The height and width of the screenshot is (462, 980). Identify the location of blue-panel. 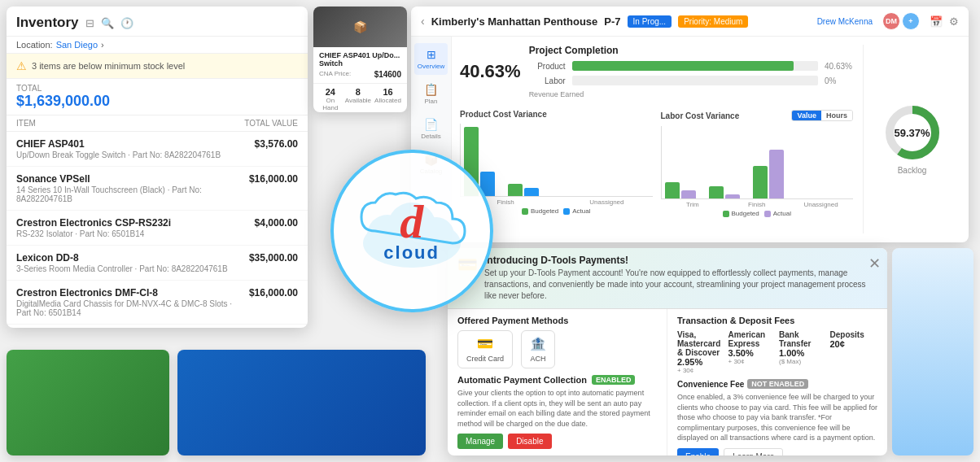
(301, 403).